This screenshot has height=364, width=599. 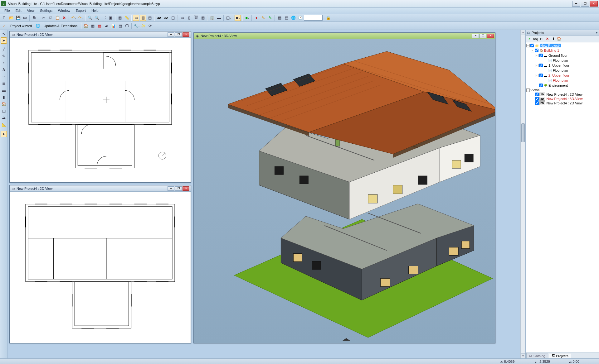 What do you see at coordinates (81, 11) in the screenshot?
I see `menu-export: Export` at bounding box center [81, 11].